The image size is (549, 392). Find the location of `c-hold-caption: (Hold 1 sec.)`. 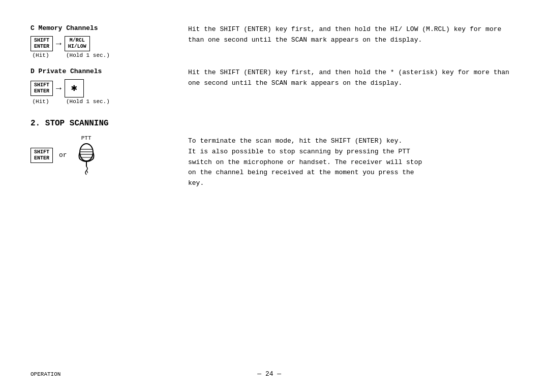

c-hold-caption: (Hold 1 sec.) is located at coordinates (88, 55).